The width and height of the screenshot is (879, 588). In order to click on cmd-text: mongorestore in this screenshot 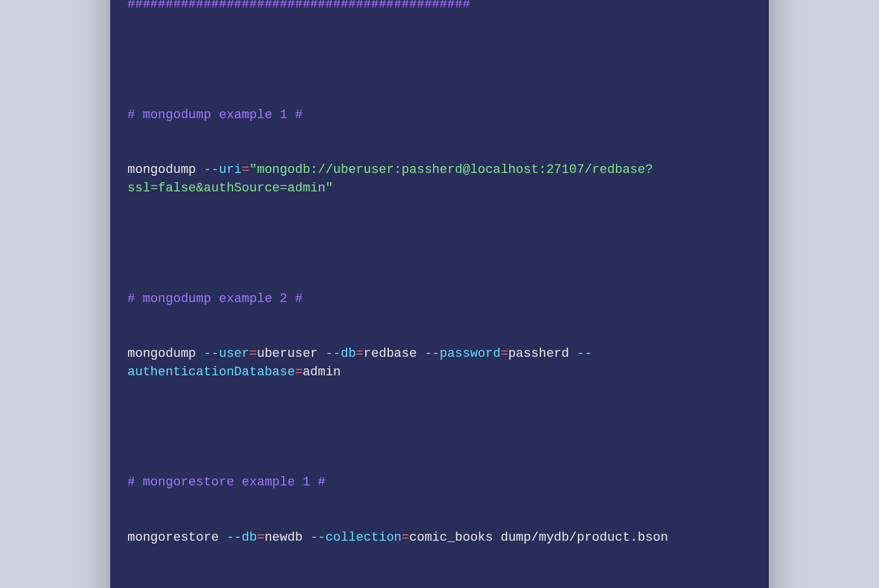, I will do `click(177, 537)`.